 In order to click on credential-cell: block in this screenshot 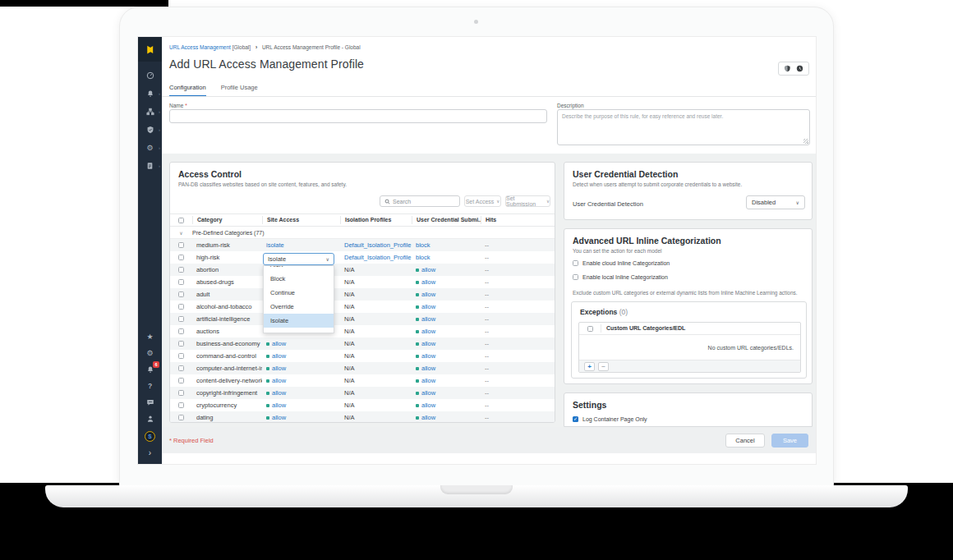, I will do `click(446, 258)`.